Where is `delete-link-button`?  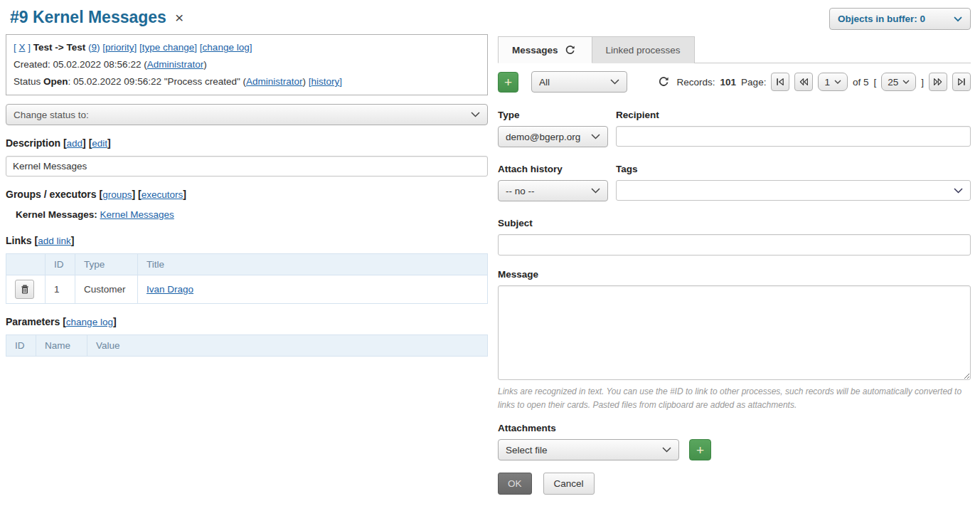
delete-link-button is located at coordinates (24, 289).